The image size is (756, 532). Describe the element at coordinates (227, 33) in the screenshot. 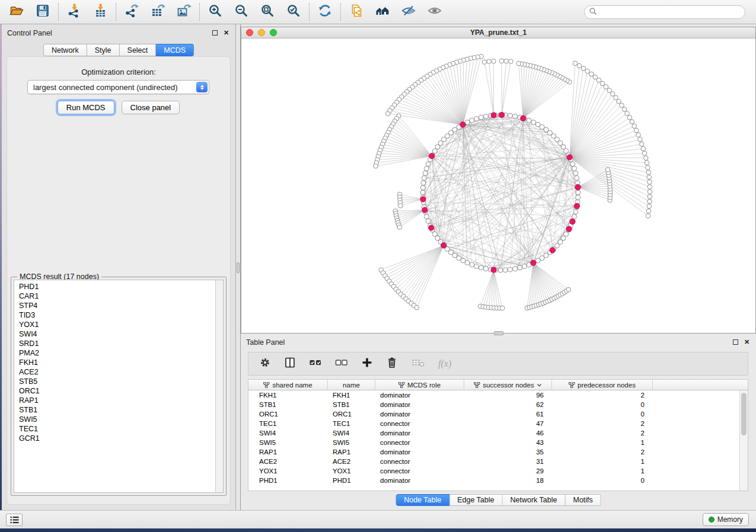

I see `close-panel-button: ✕` at that location.